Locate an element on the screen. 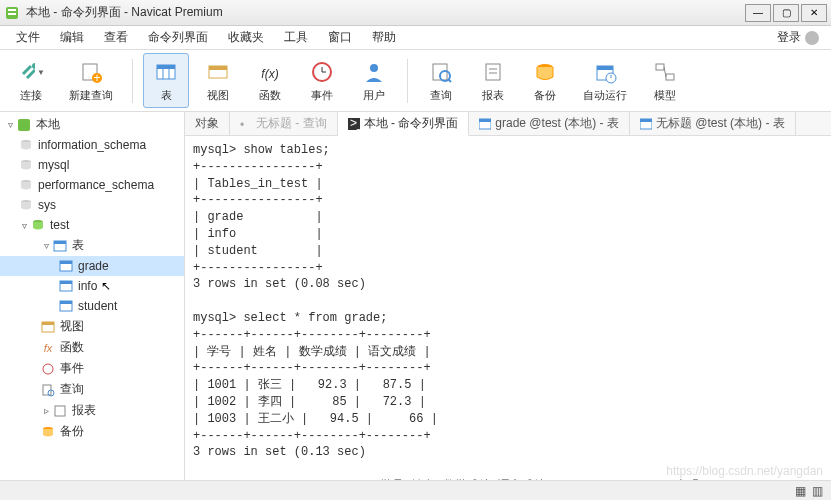 Image resolution: width=831 pixels, height=500 pixels. user-avatar-icon is located at coordinates (812, 38).